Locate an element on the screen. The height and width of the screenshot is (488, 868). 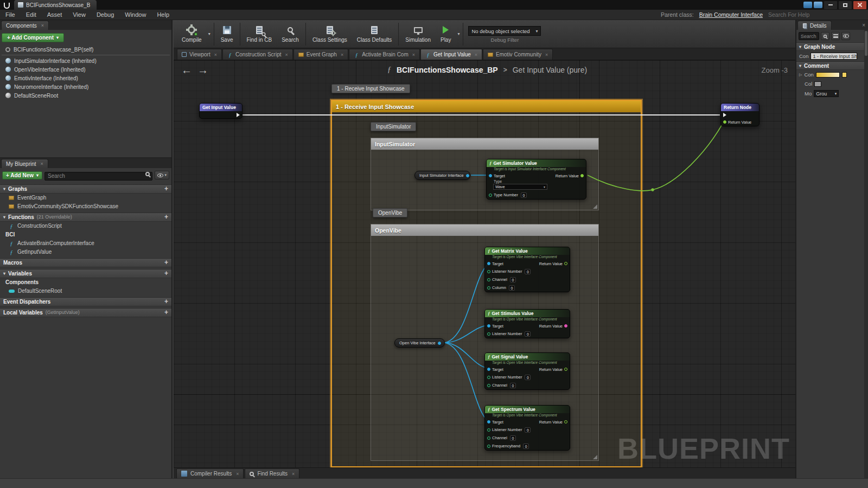
column-field: 0 is located at coordinates (512, 288).